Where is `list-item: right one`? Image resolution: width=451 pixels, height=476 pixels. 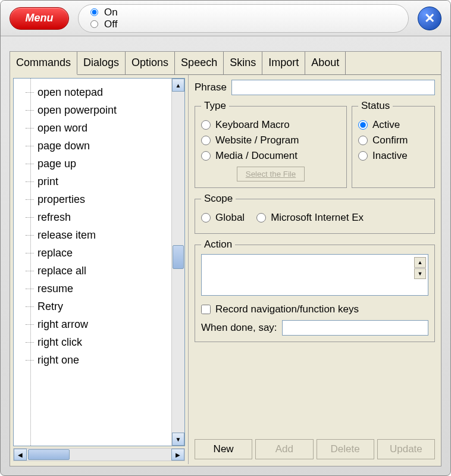
list-item: right one is located at coordinates (111, 360).